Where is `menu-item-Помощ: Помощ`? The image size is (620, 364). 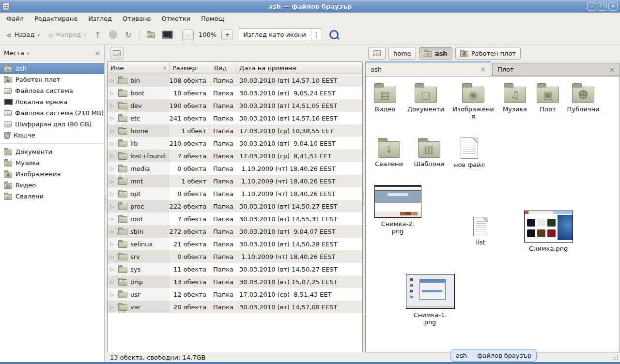 menu-item-Помощ: Помощ is located at coordinates (213, 18).